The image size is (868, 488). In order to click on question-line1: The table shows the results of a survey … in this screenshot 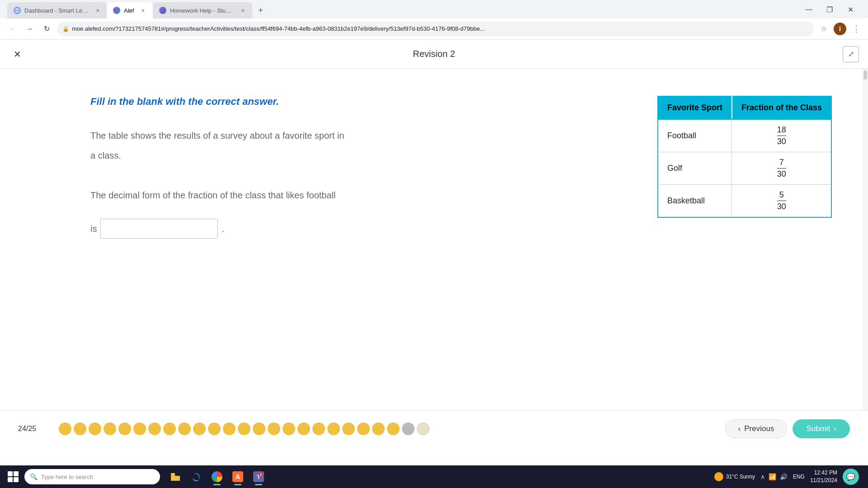, I will do `click(217, 136)`.